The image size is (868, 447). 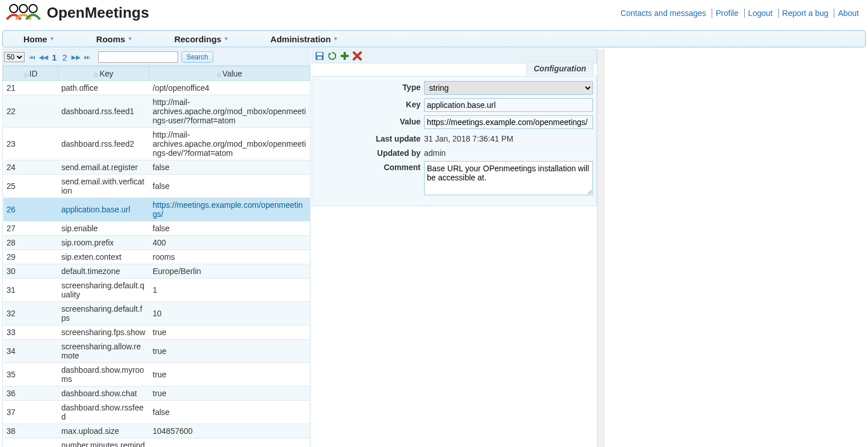 I want to click on menu-recordings-label: Recordings, so click(x=197, y=39).